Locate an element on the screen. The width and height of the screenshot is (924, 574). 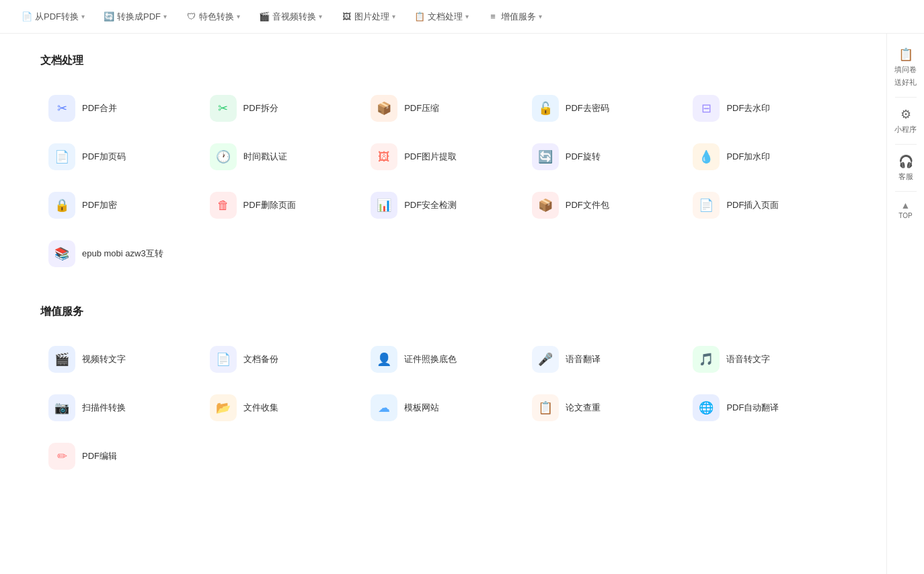
section-title-value-added: 增值服务 is located at coordinates (443, 312).